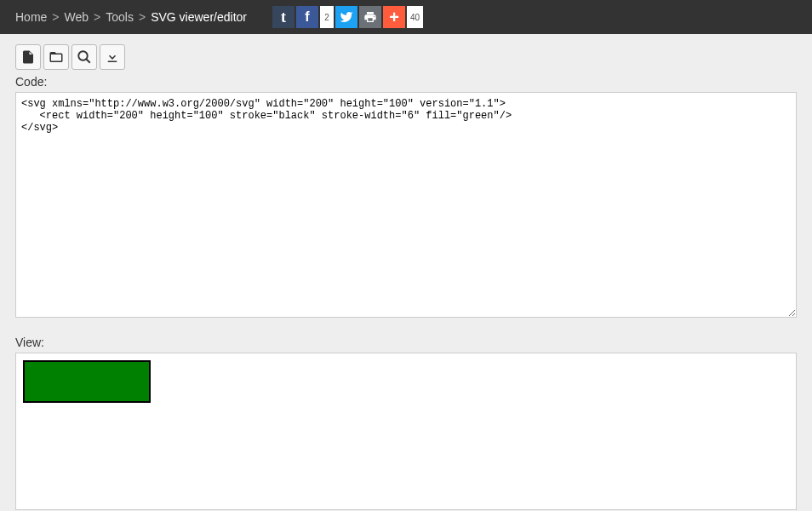 Image resolution: width=812 pixels, height=511 pixels. What do you see at coordinates (131, 17) in the screenshot?
I see `breadcrumb: Home > Web > Tools > SVG viewer/editor` at bounding box center [131, 17].